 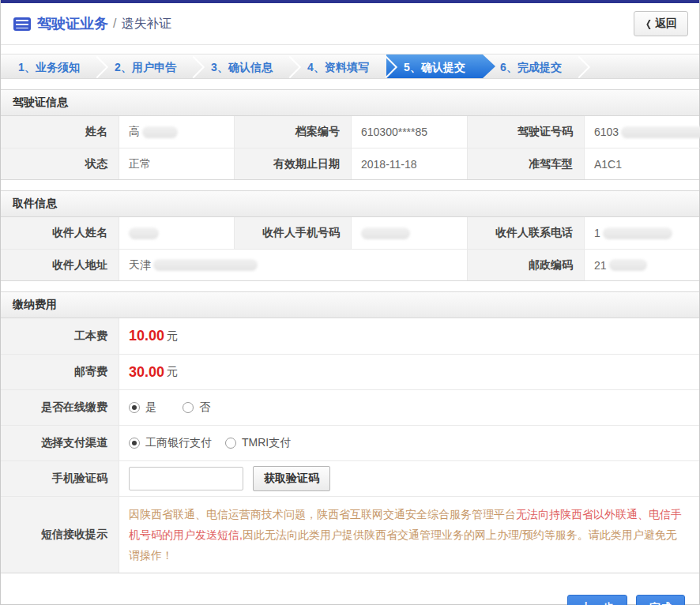 I want to click on postal-code-label: 邮政编码, so click(x=526, y=265).